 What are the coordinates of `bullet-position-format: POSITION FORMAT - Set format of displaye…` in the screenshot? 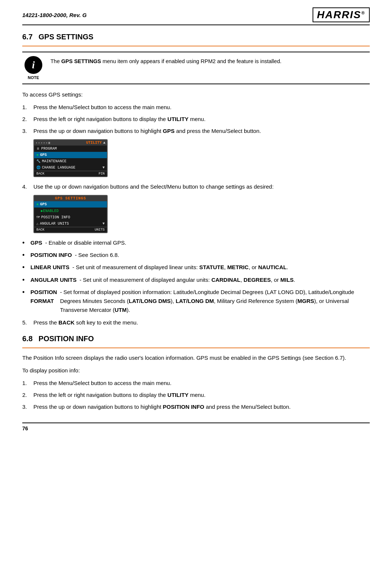 It's located at (196, 301).